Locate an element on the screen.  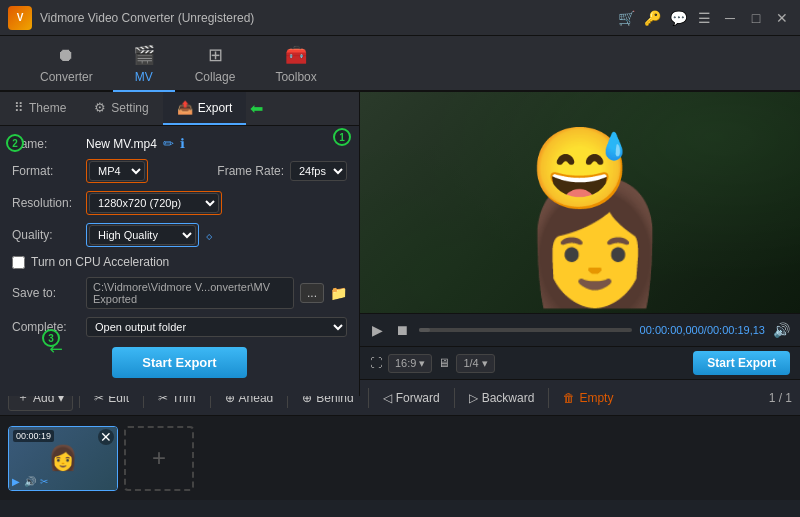
framerate-select: 24fps 30fps 60fps is located at coordinates (318, 171).